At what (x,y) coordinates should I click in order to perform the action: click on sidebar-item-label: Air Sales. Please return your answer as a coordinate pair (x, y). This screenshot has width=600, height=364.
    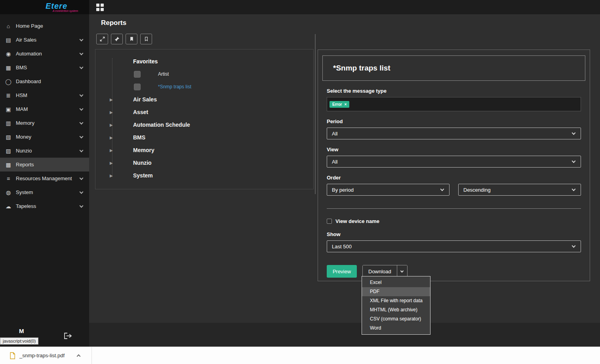
    Looking at the image, I should click on (26, 40).